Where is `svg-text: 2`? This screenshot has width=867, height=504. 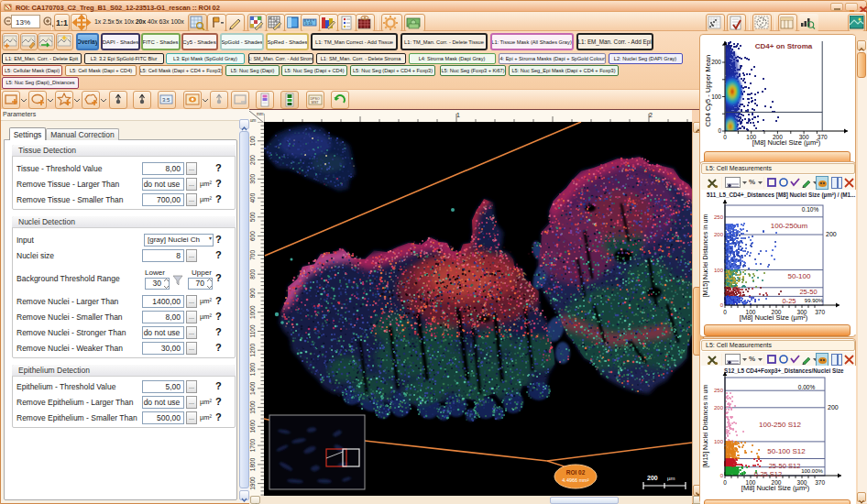
svg-text: 2 is located at coordinates (651, 115).